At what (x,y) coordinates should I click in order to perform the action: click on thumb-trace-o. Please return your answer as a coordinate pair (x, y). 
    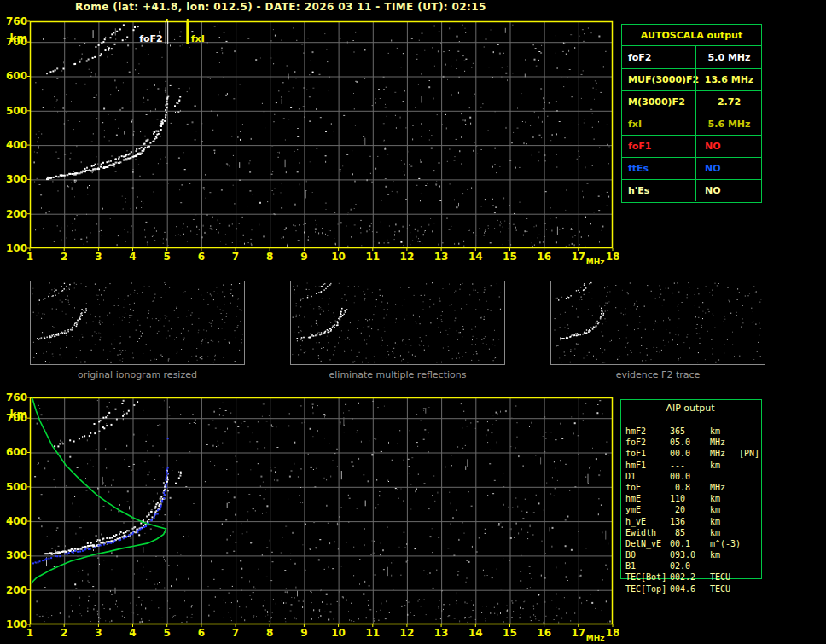
    Looking at the image, I should click on (320, 324).